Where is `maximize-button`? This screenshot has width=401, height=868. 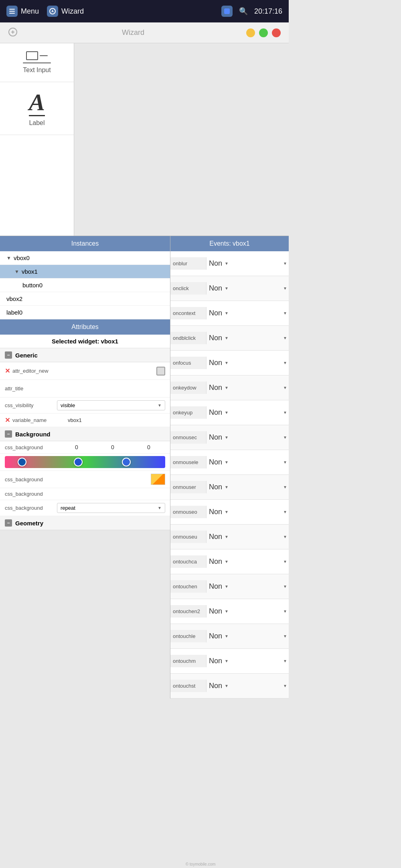
maximize-button is located at coordinates (263, 33).